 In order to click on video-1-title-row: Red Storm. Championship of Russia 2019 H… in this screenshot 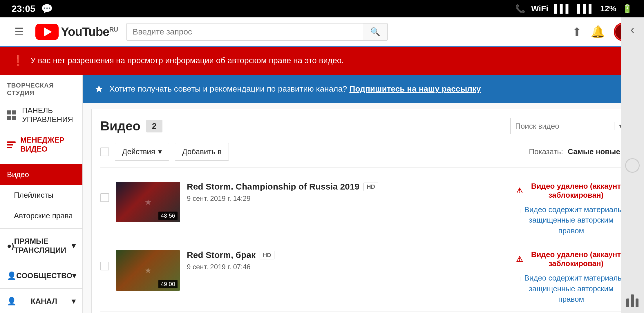, I will do `click(348, 187)`.